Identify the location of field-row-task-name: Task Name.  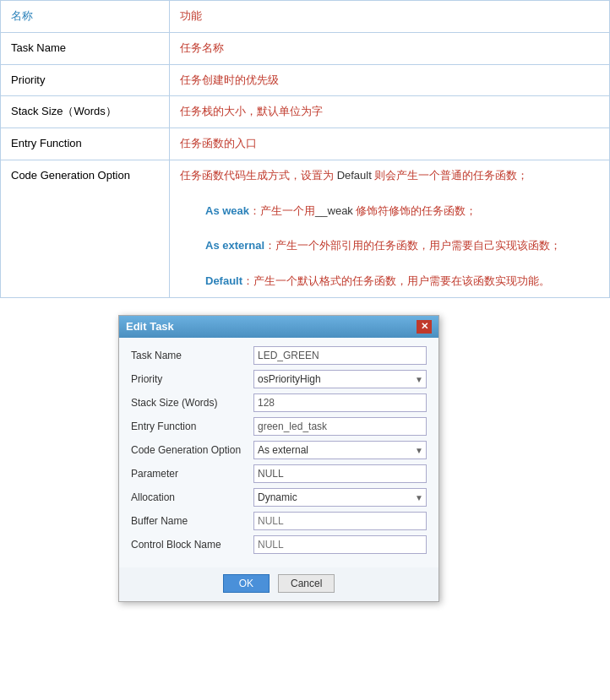
(279, 355).